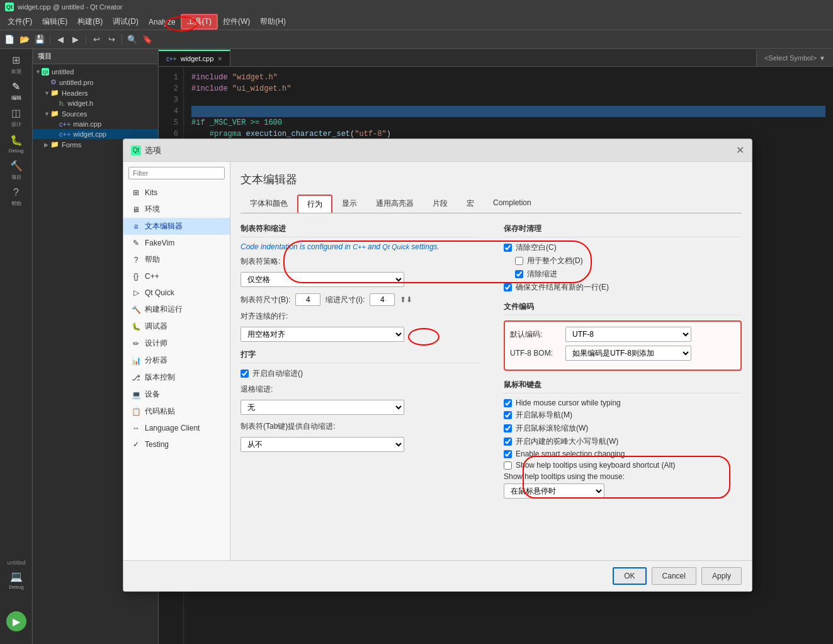  What do you see at coordinates (349, 204) in the screenshot?
I see `tab-display: 显示` at bounding box center [349, 204].